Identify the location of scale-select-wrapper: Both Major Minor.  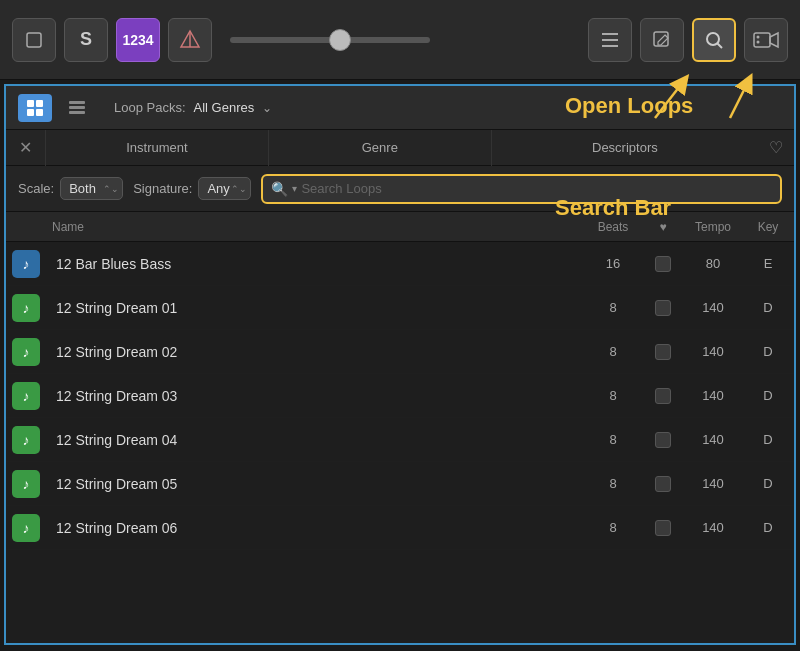
(92, 188).